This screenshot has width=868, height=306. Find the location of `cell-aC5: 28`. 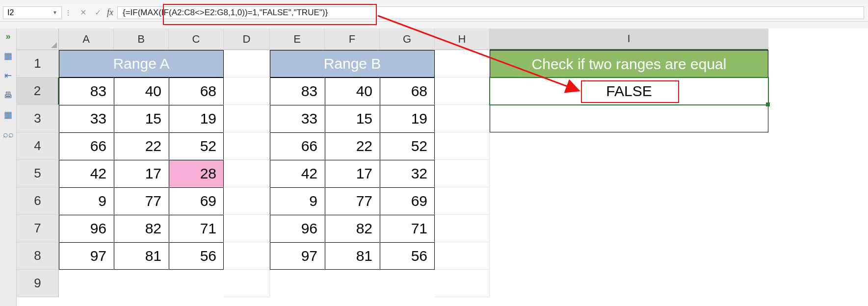

cell-aC5: 28 is located at coordinates (196, 174).